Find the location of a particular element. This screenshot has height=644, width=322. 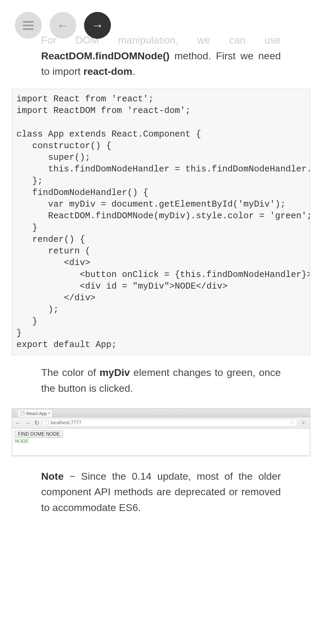

note-text: − Since the 0.14 update, most of the old… is located at coordinates (161, 492).